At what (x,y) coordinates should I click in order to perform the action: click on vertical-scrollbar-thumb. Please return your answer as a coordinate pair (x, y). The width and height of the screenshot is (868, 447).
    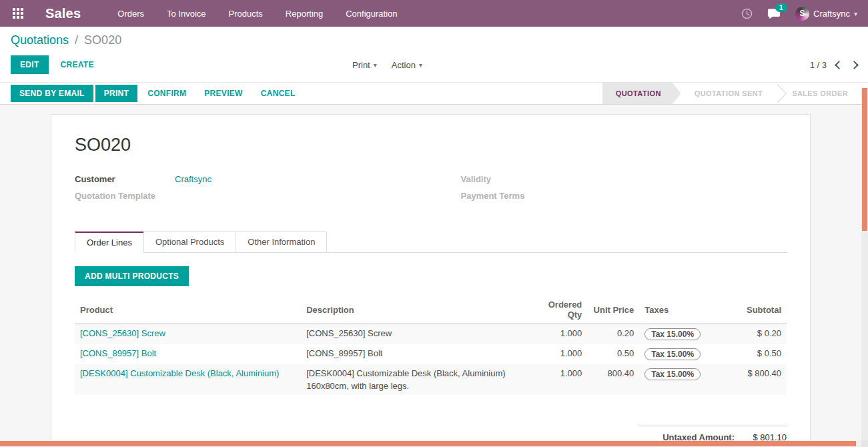
    Looking at the image, I should click on (865, 159).